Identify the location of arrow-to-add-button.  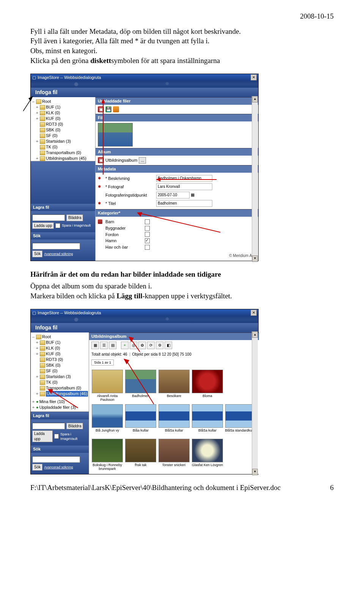
(134, 344).